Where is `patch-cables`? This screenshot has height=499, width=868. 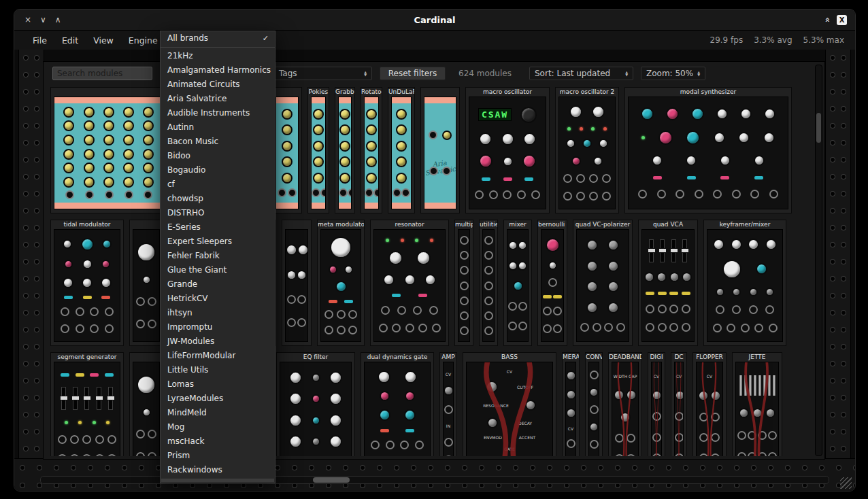
patch-cables is located at coordinates (625, 409).